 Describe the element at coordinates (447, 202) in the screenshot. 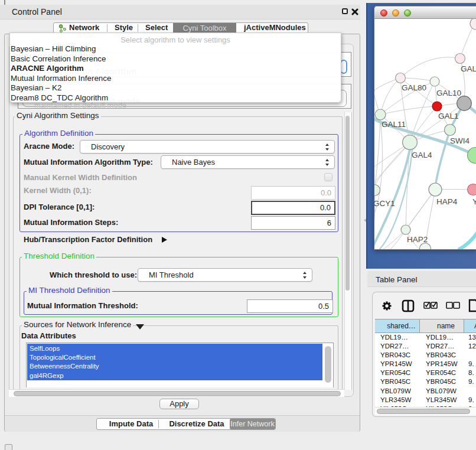

I see `svg-text: HAP4` at that location.